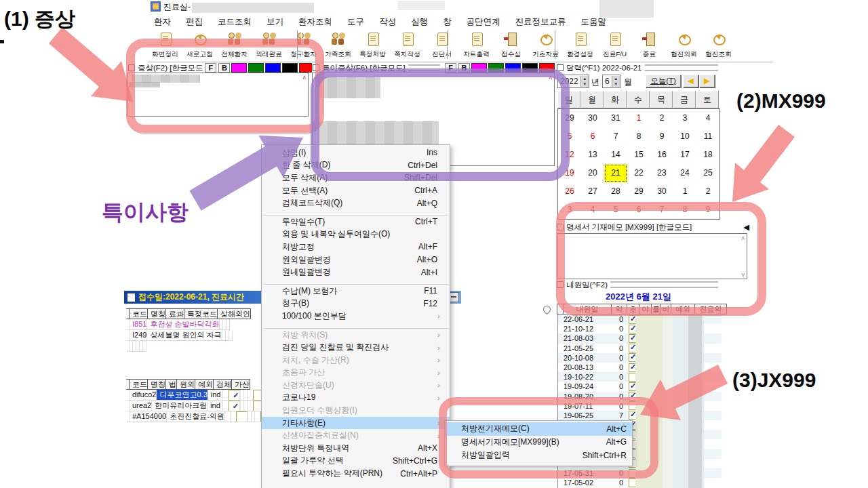 This screenshot has height=488, width=868. What do you see at coordinates (652, 256) in the screenshot?
I see `memo-text-area: ∧ ∨` at bounding box center [652, 256].